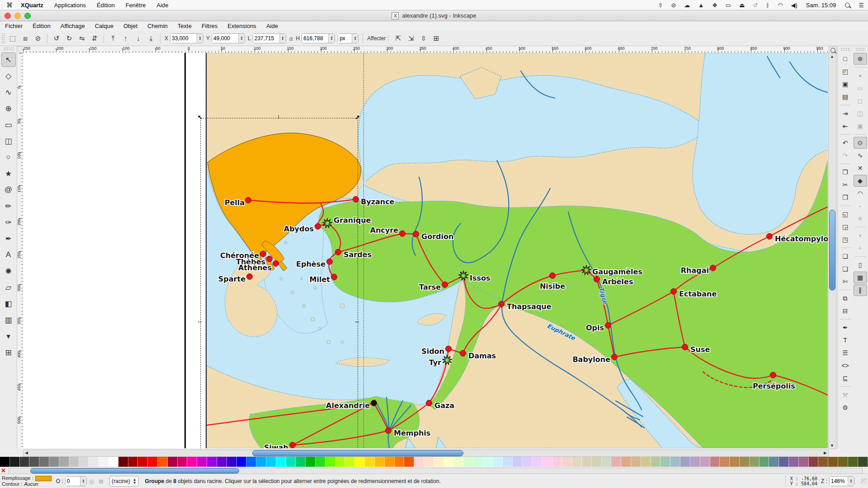 The width and height of the screenshot is (868, 488). Describe the element at coordinates (3, 38) in the screenshot. I see `toolbar-drag-handle` at that location.